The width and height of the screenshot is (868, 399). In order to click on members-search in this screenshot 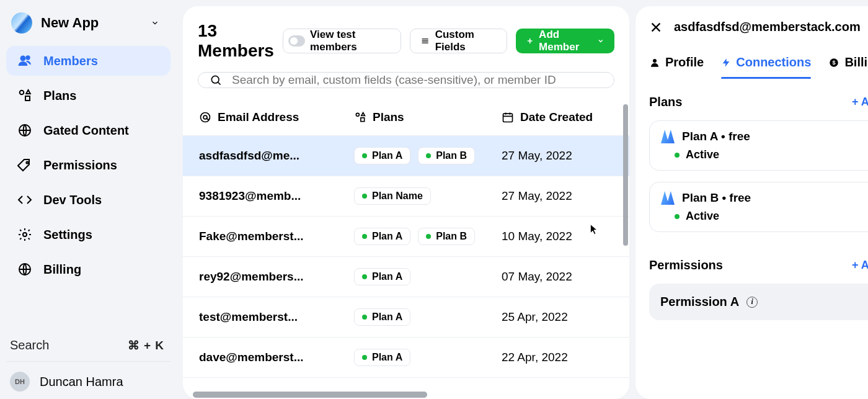, I will do `click(406, 80)`.